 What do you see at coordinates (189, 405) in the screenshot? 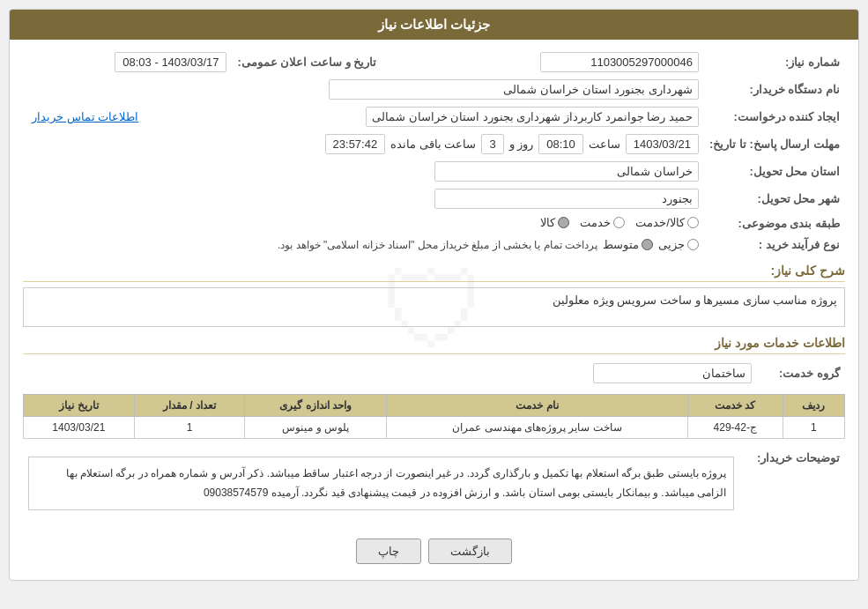
I see `col-quantity: تعداد / مقدار` at bounding box center [189, 405].